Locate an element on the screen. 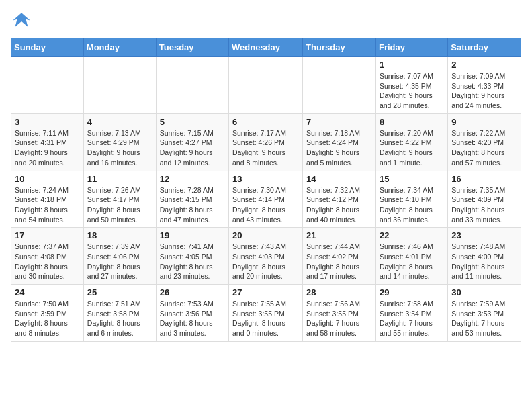  calendar-cell: 30Sunrise: 7:59 AMSunset: 3:53 PMDayligh… is located at coordinates (485, 313).